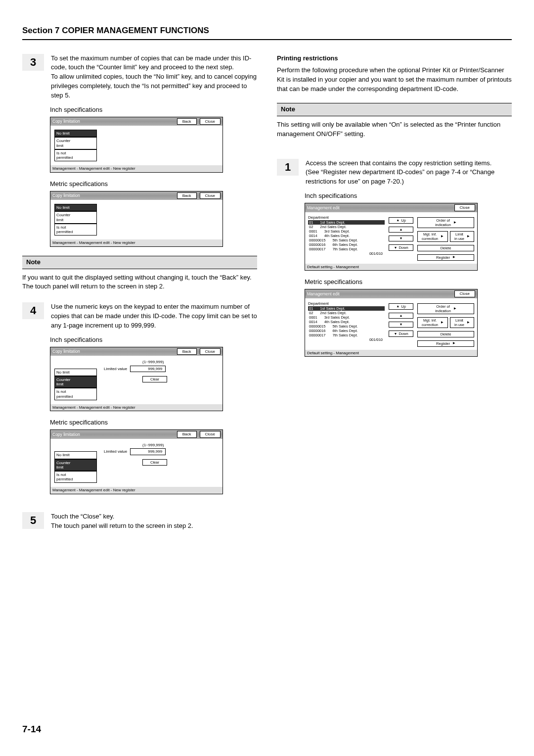  Describe the element at coordinates (139, 262) in the screenshot. I see `note-heading: Note` at that location.